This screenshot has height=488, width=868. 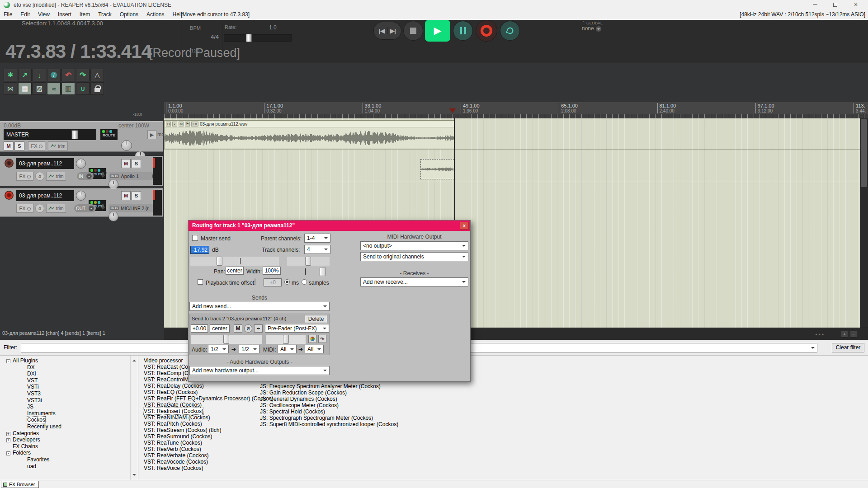 What do you see at coordinates (248, 328) in the screenshot?
I see `send-phase-button: ø` at bounding box center [248, 328].